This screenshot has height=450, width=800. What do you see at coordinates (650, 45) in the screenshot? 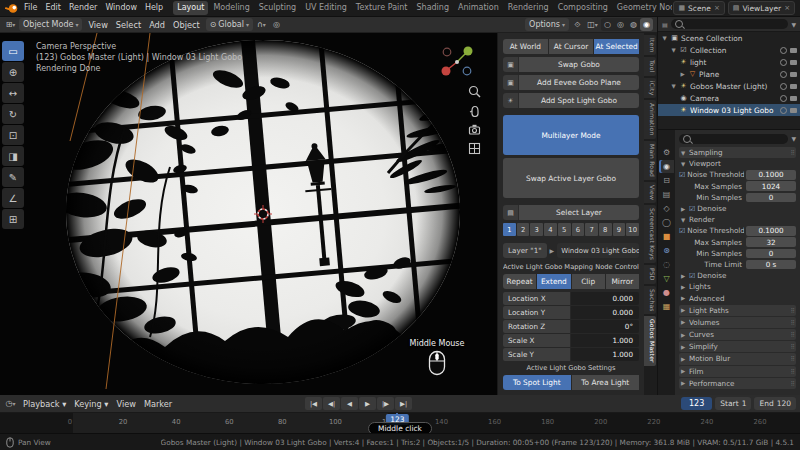
I see `sidebar-tab: Item` at bounding box center [650, 45].